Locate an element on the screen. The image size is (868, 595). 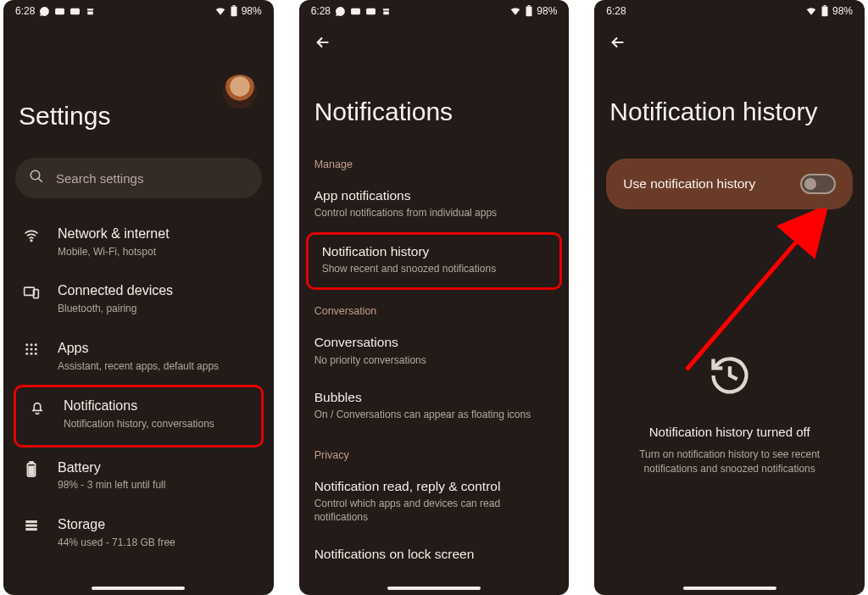
item-title: Storage is located at coordinates (156, 525).